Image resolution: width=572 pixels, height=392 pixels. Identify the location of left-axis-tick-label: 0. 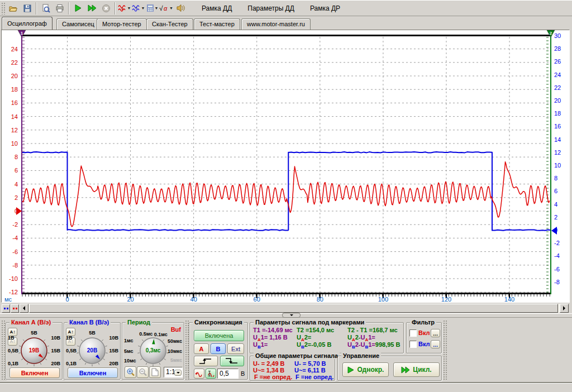
(11, 211).